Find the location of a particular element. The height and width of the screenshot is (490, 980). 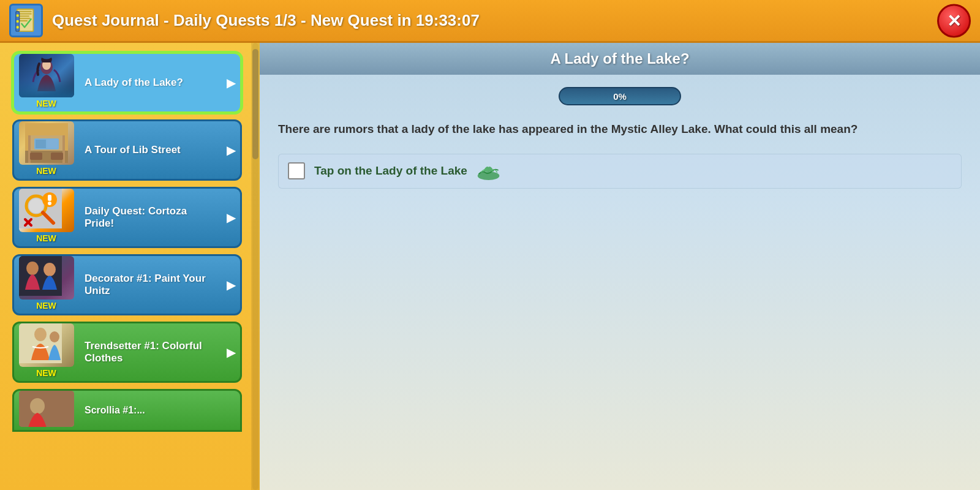

quest-new-badge-4: NEW is located at coordinates (47, 306).